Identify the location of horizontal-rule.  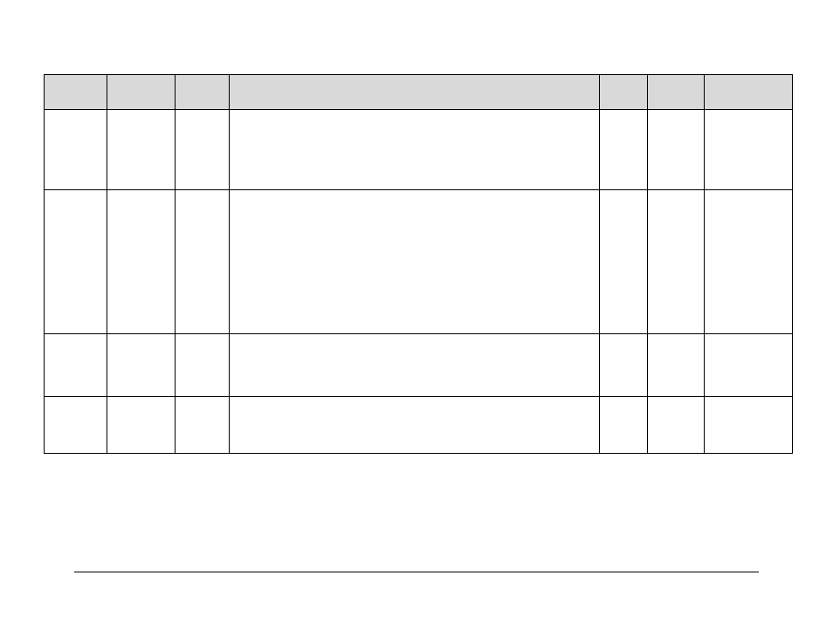
(416, 572).